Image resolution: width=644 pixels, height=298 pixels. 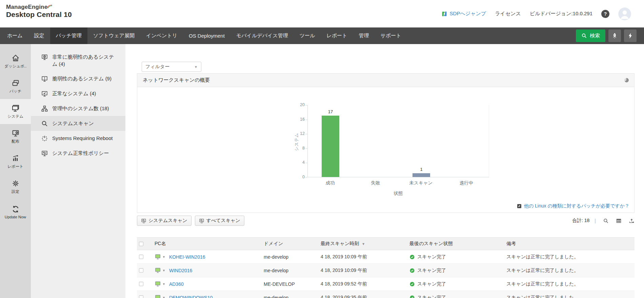 I want to click on pc-name-link: DEMOWINDOWS10, so click(x=191, y=296).